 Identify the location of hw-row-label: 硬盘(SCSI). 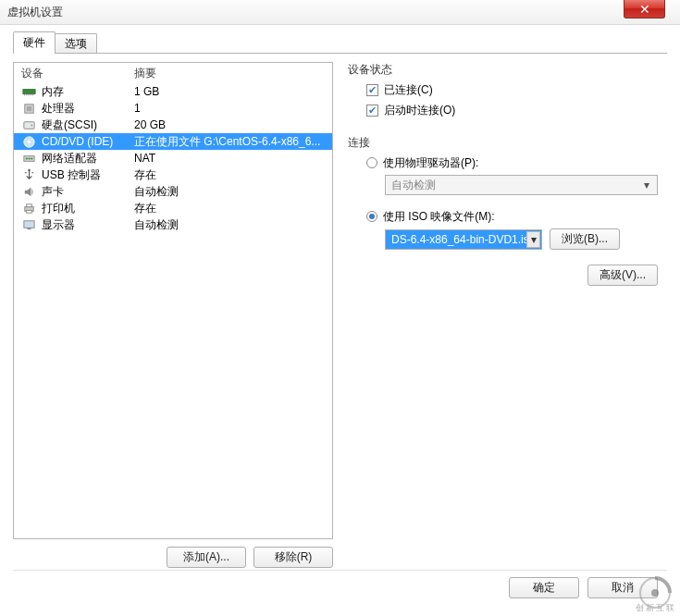
(88, 126).